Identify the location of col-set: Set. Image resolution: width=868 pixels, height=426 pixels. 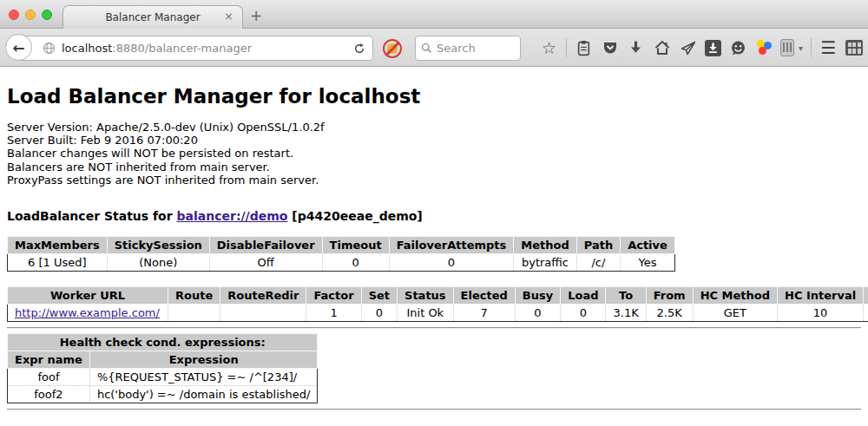
(378, 296).